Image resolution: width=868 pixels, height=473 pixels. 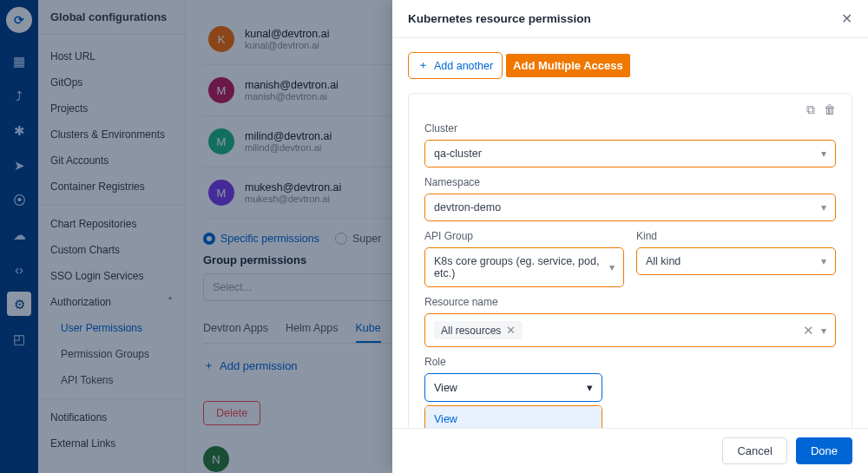 I want to click on add-another-label: Add another, so click(x=464, y=66).